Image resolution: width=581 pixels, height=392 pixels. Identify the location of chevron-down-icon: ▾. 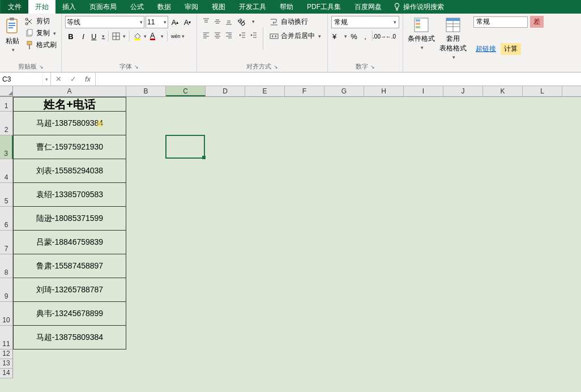
(45, 79).